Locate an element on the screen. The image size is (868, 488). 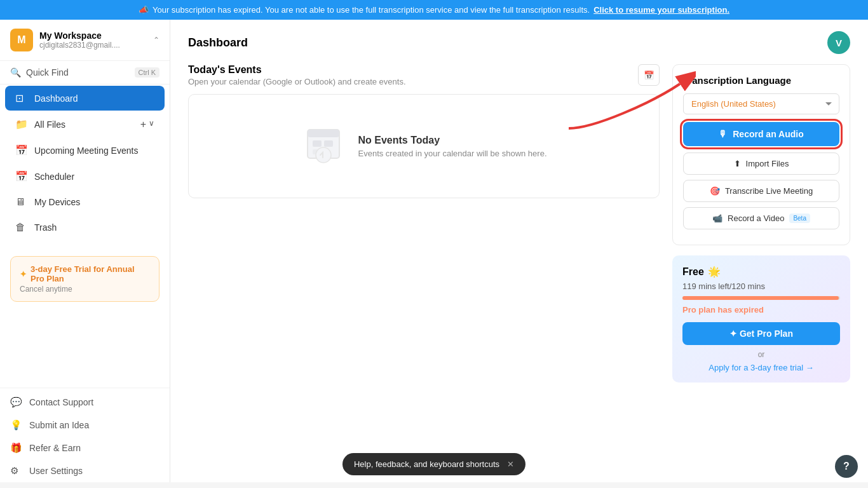
no-events-text: No Events Today Events created in your c… is located at coordinates (452, 146).